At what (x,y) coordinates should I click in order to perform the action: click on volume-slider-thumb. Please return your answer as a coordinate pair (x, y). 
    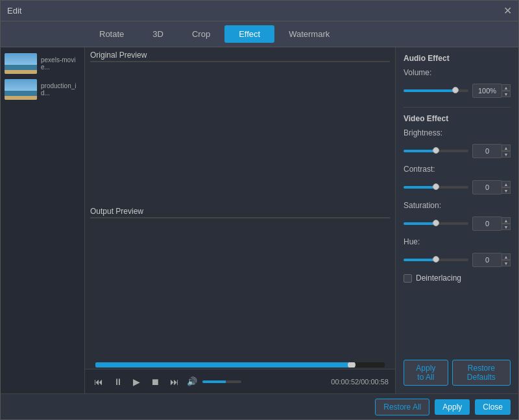
    Looking at the image, I should click on (455, 90).